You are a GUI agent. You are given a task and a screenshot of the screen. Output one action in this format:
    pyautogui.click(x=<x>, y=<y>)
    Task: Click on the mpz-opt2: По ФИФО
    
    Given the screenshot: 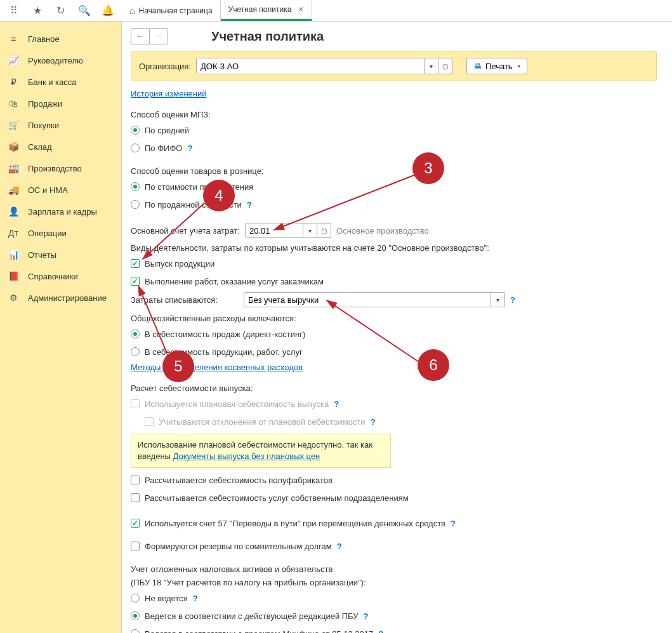 What is the action you would take?
    pyautogui.click(x=164, y=149)
    